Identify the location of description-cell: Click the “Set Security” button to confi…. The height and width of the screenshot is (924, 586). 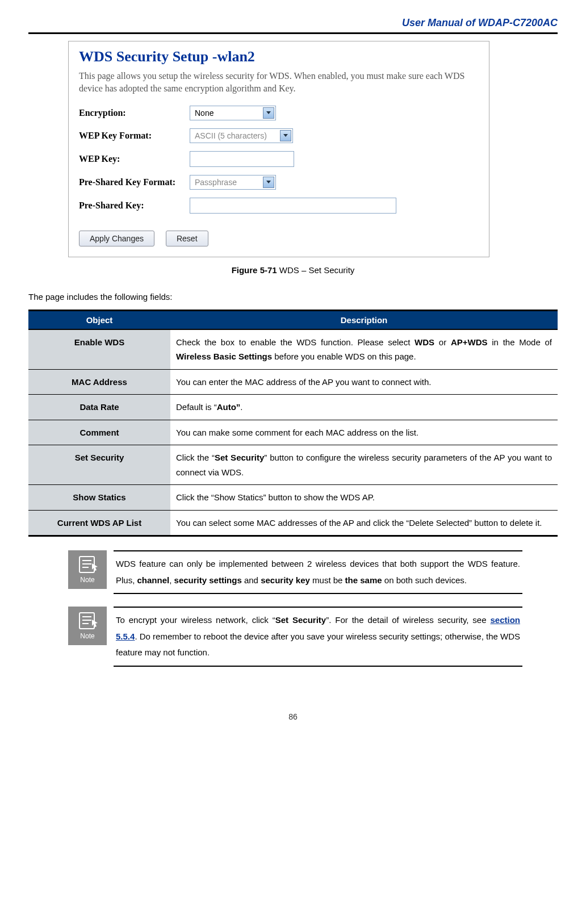
(364, 465).